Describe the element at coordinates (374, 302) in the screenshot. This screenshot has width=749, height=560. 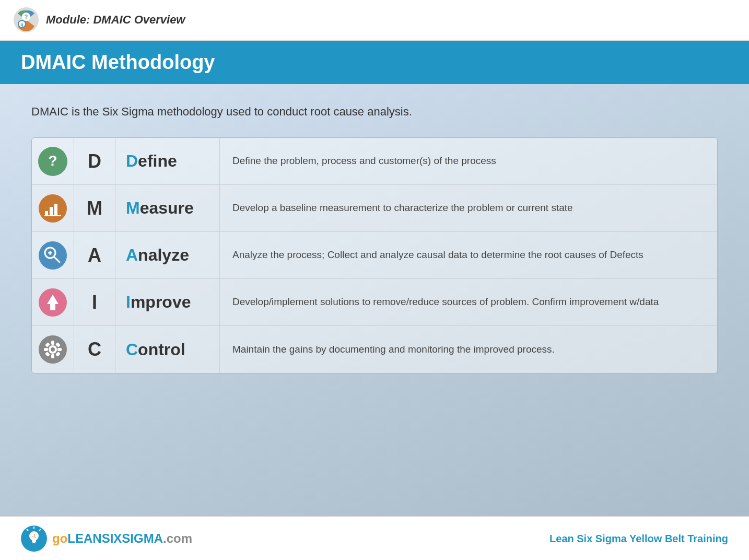
I see `dmaic-row-improve: I Improve Develop/implement solutions to…` at that location.